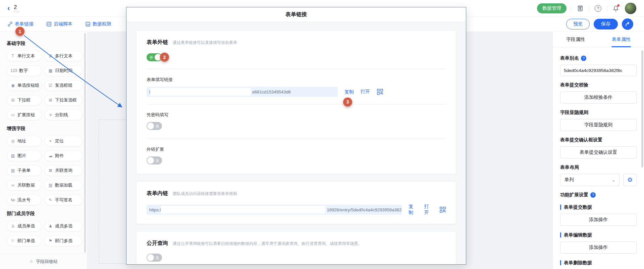  I want to click on script-icon, so click(49, 24).